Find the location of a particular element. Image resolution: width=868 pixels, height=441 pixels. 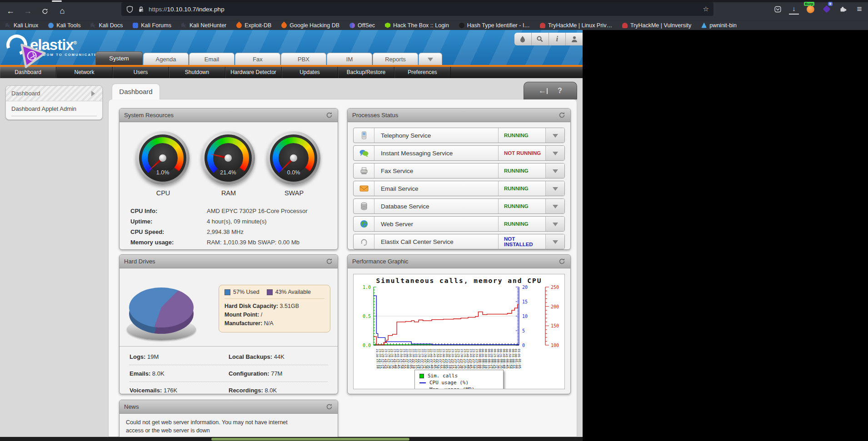

svg-text: 00:20 is located at coordinates (492, 353).